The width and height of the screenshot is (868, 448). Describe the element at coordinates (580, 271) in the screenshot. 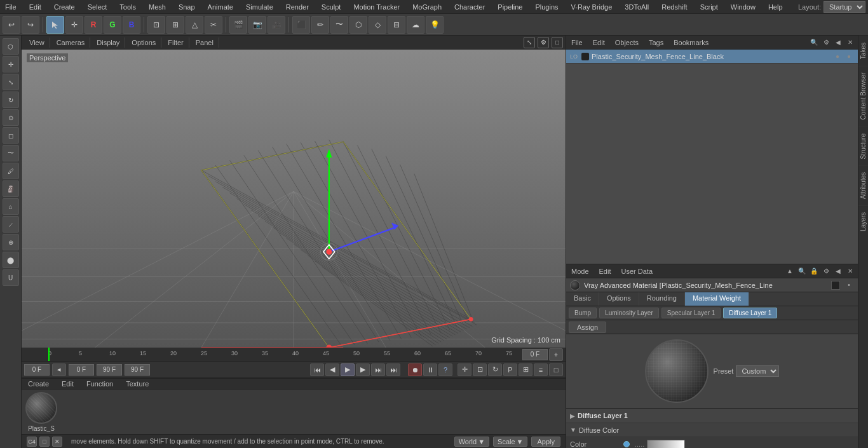

I see `attr-menu-mode: Mode` at that location.